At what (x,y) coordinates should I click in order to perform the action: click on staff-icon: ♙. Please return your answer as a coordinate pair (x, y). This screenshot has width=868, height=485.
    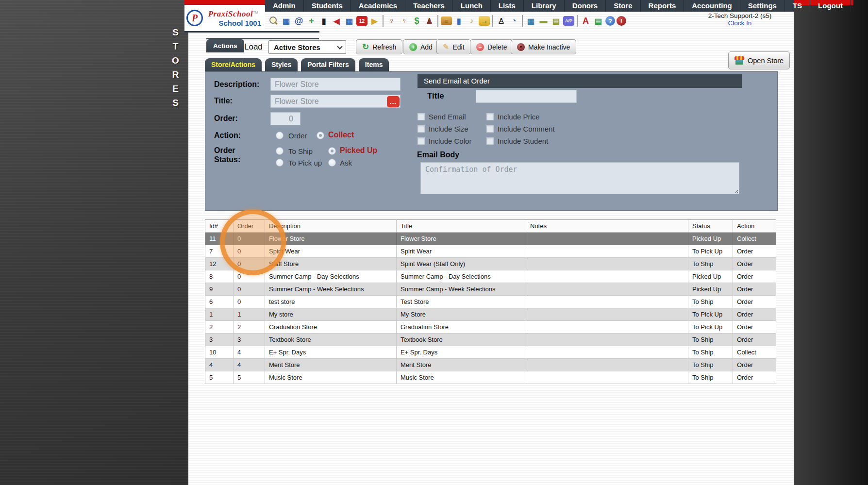
    Looking at the image, I should click on (501, 21).